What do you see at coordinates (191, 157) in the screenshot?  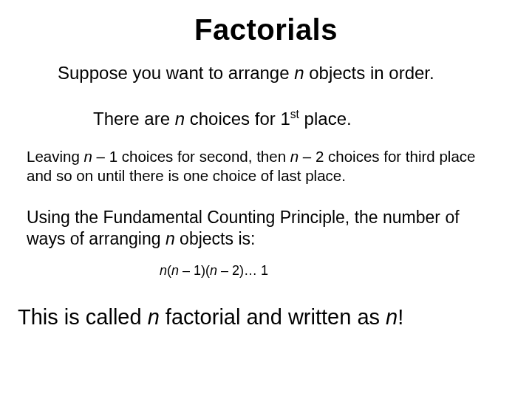 I see `text: – 1 choices for second, then` at bounding box center [191, 157].